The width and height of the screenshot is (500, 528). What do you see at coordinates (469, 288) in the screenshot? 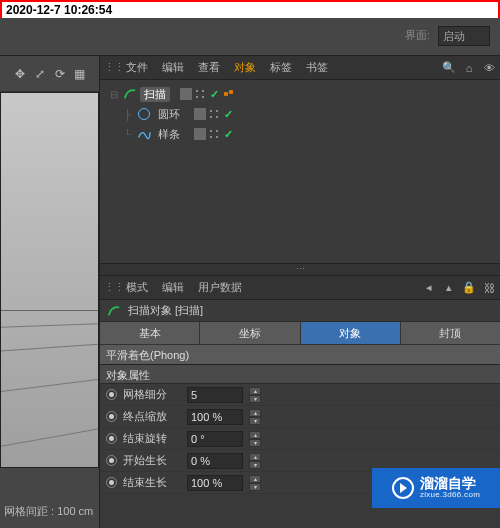
I see `lock-icon: 🔒` at bounding box center [469, 288].